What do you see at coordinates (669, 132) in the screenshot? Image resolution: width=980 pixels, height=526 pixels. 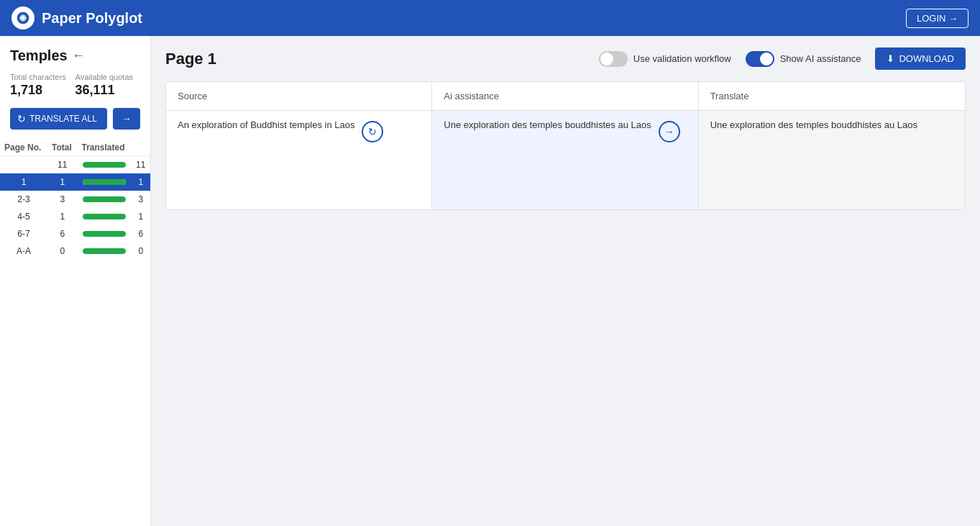 I see `right-arrow-icon: →` at bounding box center [669, 132].